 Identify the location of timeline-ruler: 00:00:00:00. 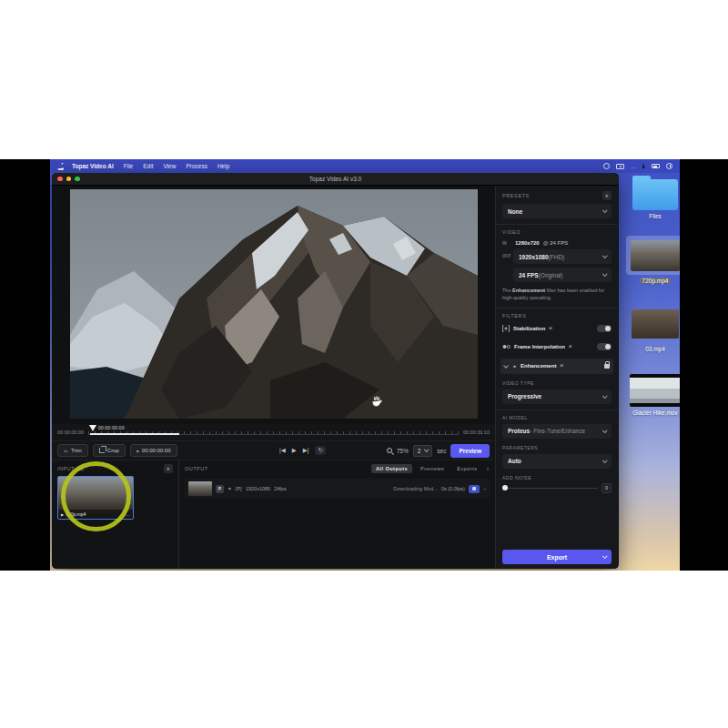
(273, 432).